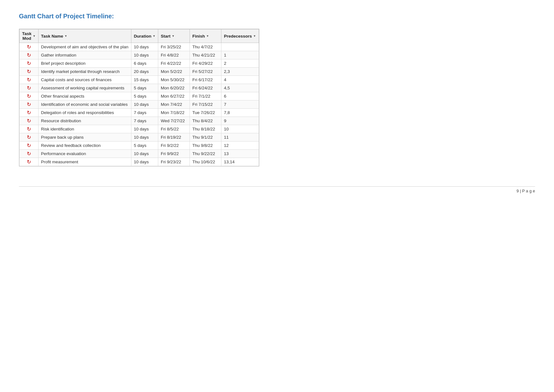  What do you see at coordinates (85, 36) in the screenshot?
I see `col-header-task-name: Task Name ▼` at bounding box center [85, 36].